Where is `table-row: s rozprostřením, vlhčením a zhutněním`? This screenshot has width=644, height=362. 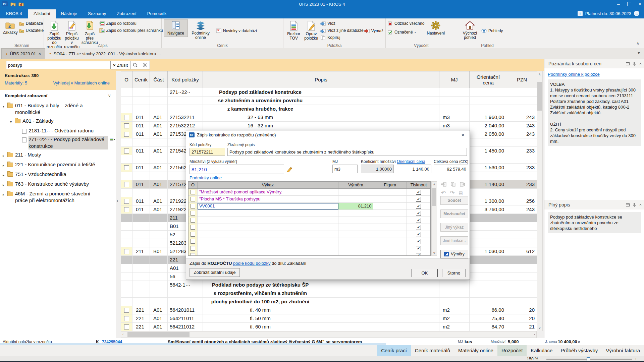 table-row: s rozprostřením, vlhčením a zhutněním is located at coordinates (329, 294).